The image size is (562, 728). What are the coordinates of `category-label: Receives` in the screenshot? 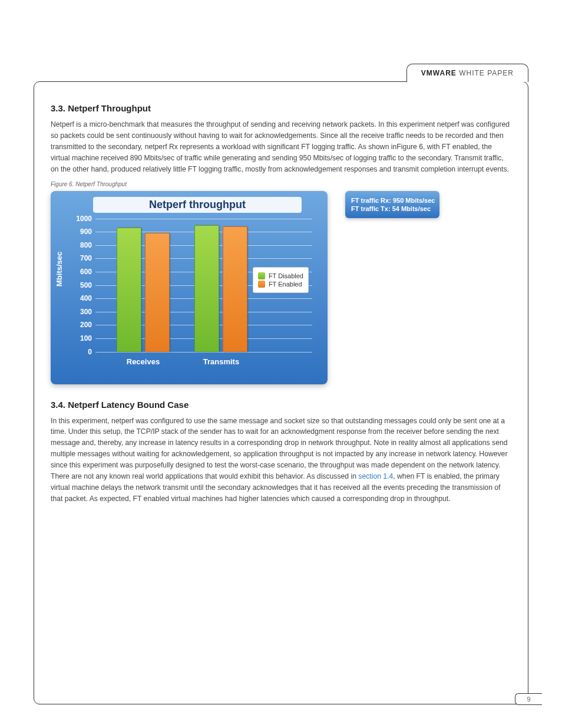 It's located at (143, 362).